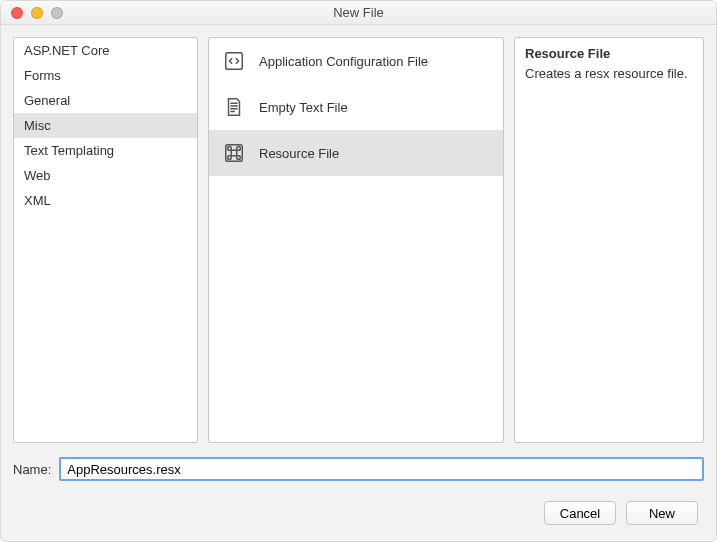 Image resolution: width=717 pixels, height=542 pixels. Describe the element at coordinates (580, 513) in the screenshot. I see `cancel-button: Cancel` at that location.